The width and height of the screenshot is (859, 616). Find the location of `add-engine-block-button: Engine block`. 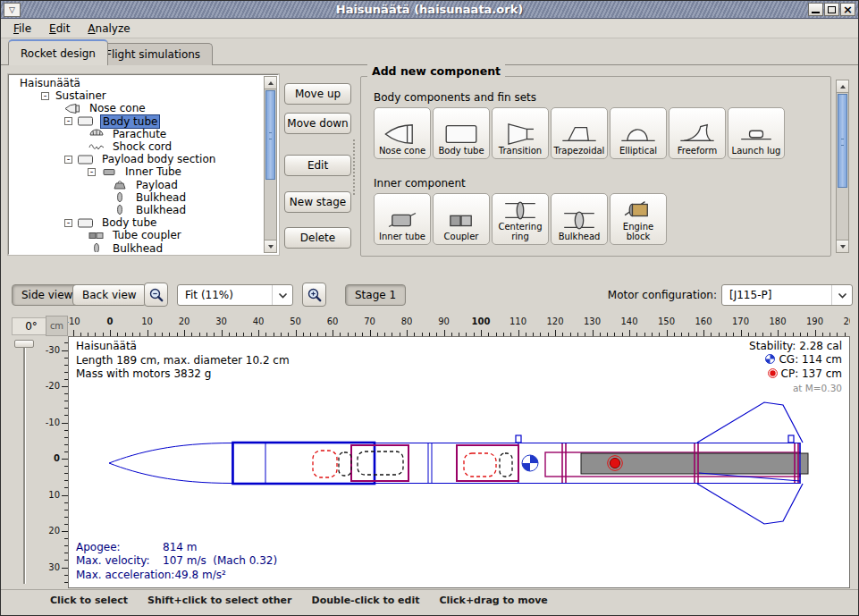

add-engine-block-button: Engine block is located at coordinates (638, 219).